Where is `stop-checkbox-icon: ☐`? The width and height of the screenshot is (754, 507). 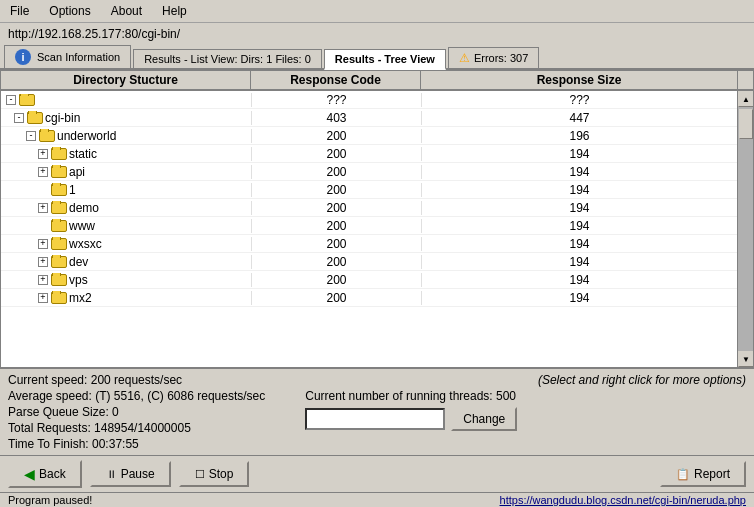
stop-checkbox-icon: ☐ is located at coordinates (200, 474).